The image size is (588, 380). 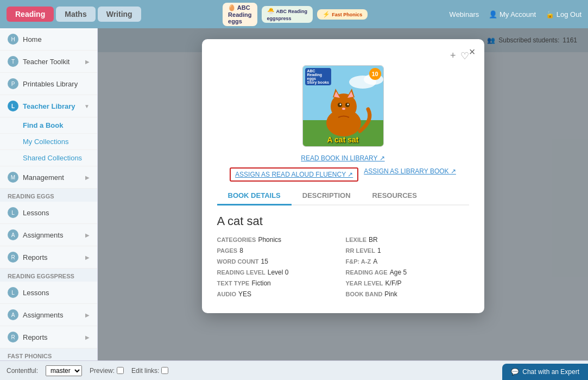 What do you see at coordinates (49, 62) in the screenshot?
I see `sidebar-item-teacher-toolkit: T Teacher Toolkit ▶` at bounding box center [49, 62].